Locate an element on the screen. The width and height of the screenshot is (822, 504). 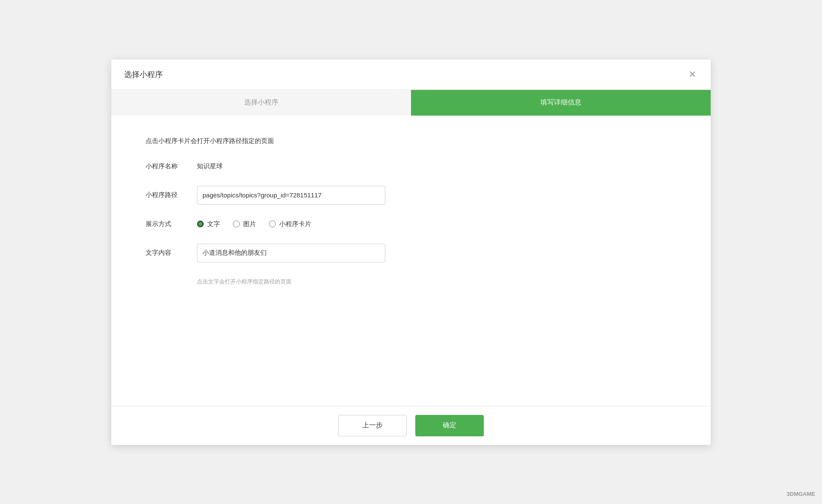
name-value: 知识星球 is located at coordinates (210, 166).